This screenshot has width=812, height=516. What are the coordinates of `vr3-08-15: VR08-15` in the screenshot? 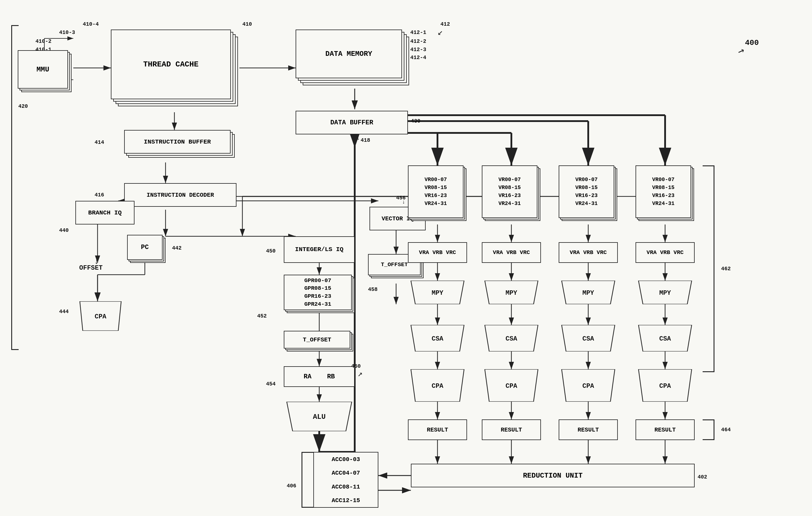 It's located at (586, 188).